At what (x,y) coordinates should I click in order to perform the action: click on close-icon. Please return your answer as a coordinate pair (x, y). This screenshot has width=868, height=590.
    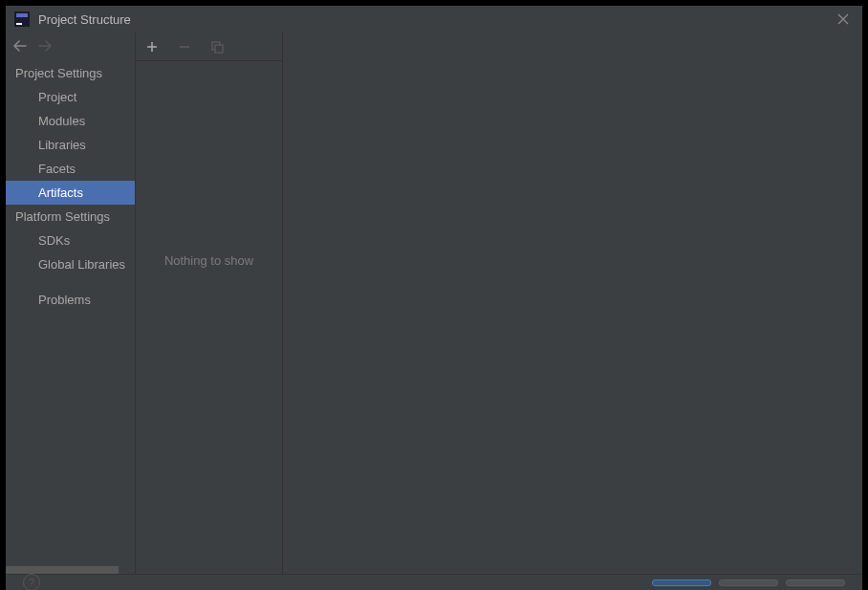
    Looking at the image, I should click on (843, 19).